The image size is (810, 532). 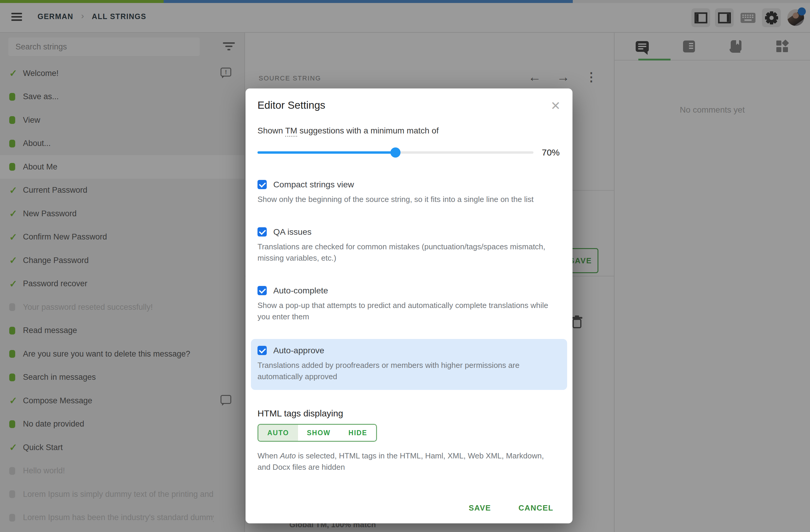 I want to click on html-tags-description: When Auto is selected, HTML tags in the …, so click(x=404, y=461).